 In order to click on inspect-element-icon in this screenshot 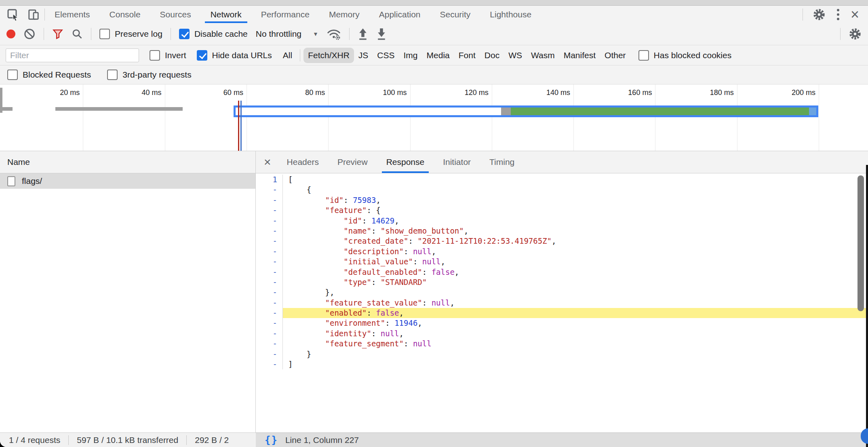, I will do `click(13, 15)`.